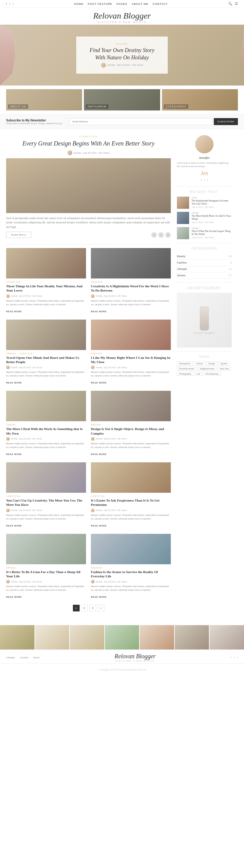  Describe the element at coordinates (46, 281) in the screenshot. I see `article-card-1: Lifestyle Three Things In Life Your Heal…` at that location.